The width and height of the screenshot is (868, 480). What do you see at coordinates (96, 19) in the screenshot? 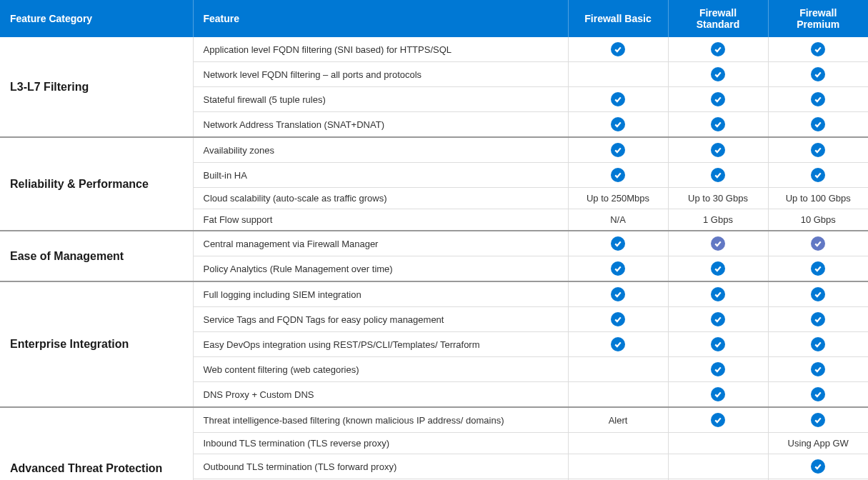
I see `header-category: Feature Category` at bounding box center [96, 19].